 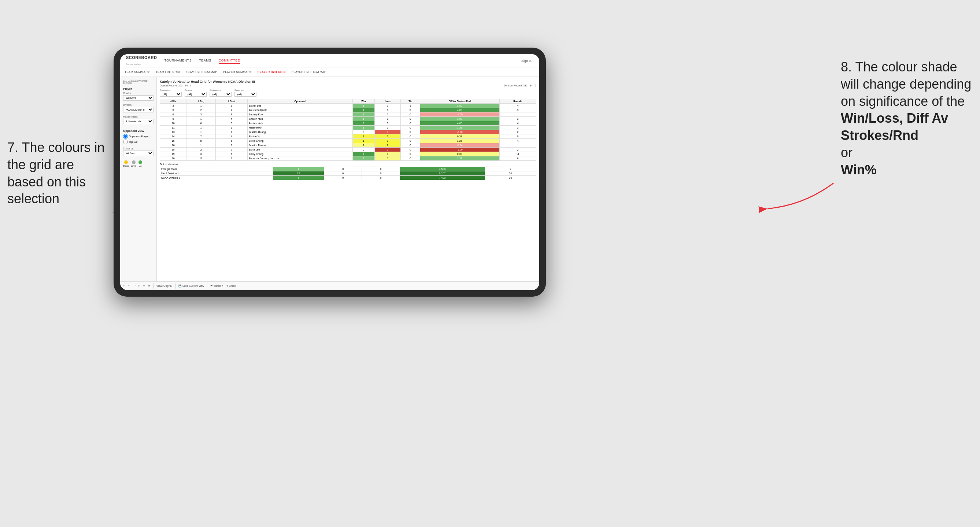 I want to click on cell-win: 2, so click(x=364, y=137).